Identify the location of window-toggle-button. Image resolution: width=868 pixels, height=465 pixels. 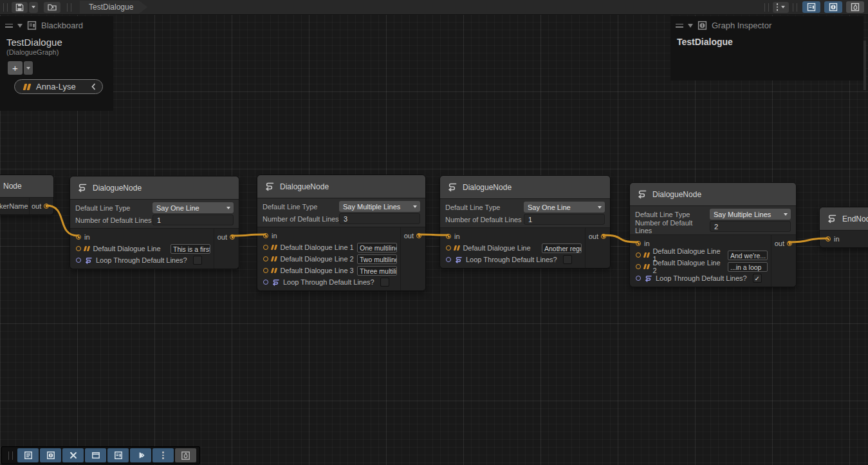
(95, 455).